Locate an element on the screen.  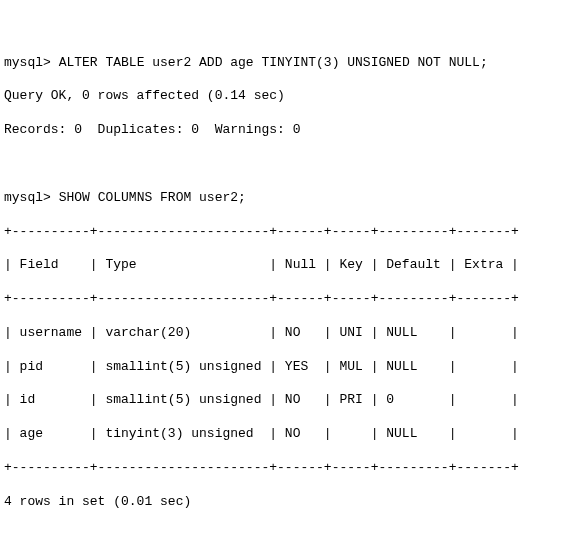
table-row: | id | smallint(5) unsigned | NO | PRI |… is located at coordinates (288, 400).